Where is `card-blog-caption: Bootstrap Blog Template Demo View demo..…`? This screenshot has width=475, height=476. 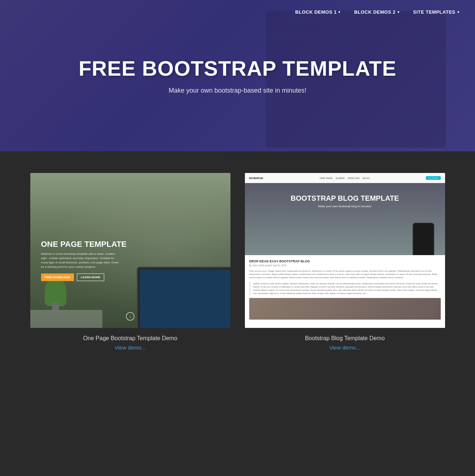 card-blog-caption: Bootstrap Blog Template Demo View demo..… is located at coordinates (345, 343).